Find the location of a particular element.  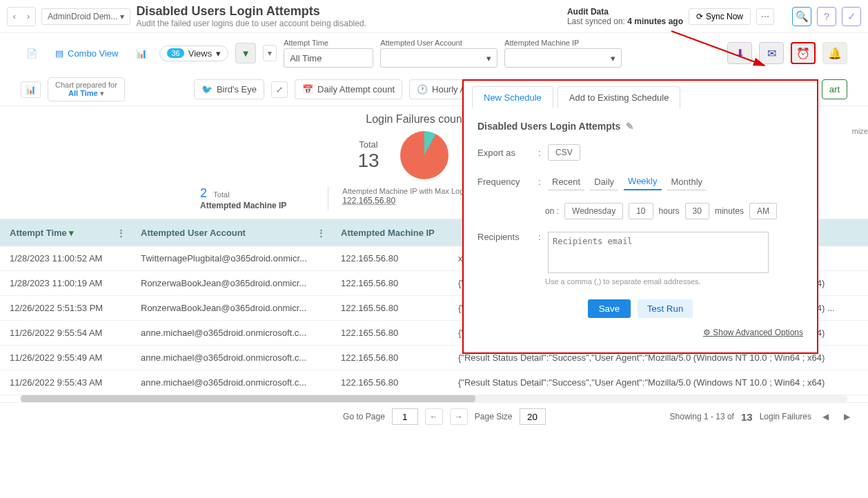

recipients-hint: Use a comma (,) to separate email addres… is located at coordinates (674, 281).